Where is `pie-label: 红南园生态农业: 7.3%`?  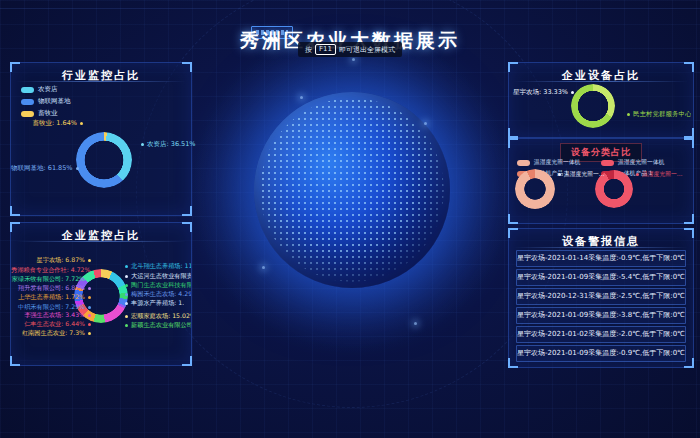
pie-label: 红南园生态农业: 7.3% is located at coordinates (51, 334).